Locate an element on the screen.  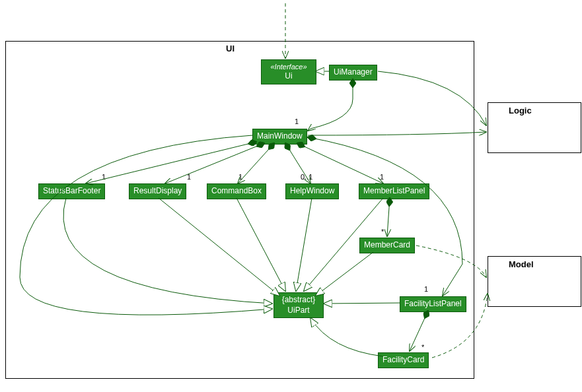
mult-commandbox: 1 is located at coordinates (240, 177).